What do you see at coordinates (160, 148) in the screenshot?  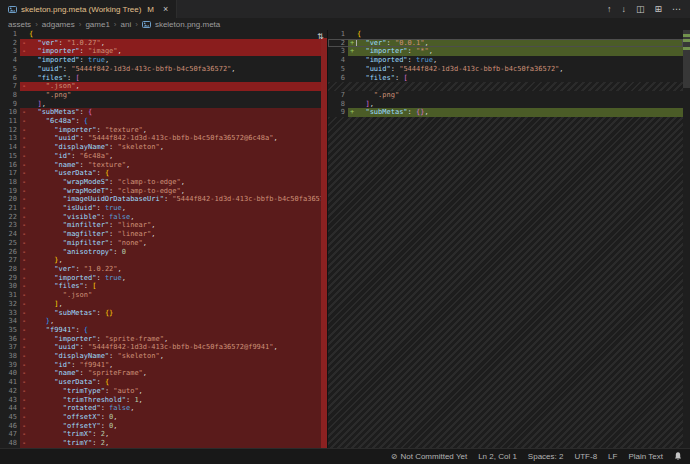 I see `code-line-left-14: 14- "displayName": "skeleton",` at bounding box center [160, 148].